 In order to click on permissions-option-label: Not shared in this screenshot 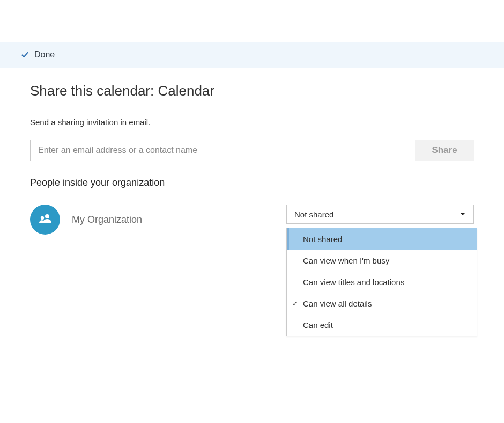, I will do `click(323, 239)`.